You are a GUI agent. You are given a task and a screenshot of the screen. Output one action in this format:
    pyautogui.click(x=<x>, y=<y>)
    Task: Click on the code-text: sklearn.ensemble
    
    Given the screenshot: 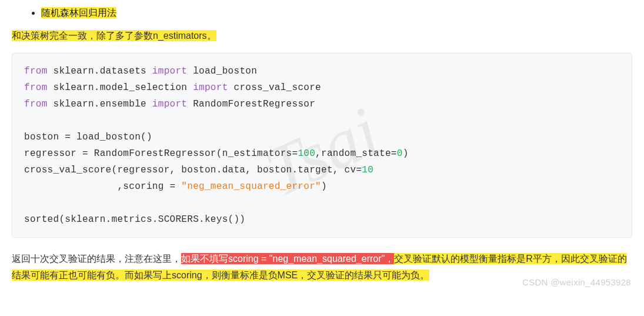 What is the action you would take?
    pyautogui.click(x=100, y=104)
    